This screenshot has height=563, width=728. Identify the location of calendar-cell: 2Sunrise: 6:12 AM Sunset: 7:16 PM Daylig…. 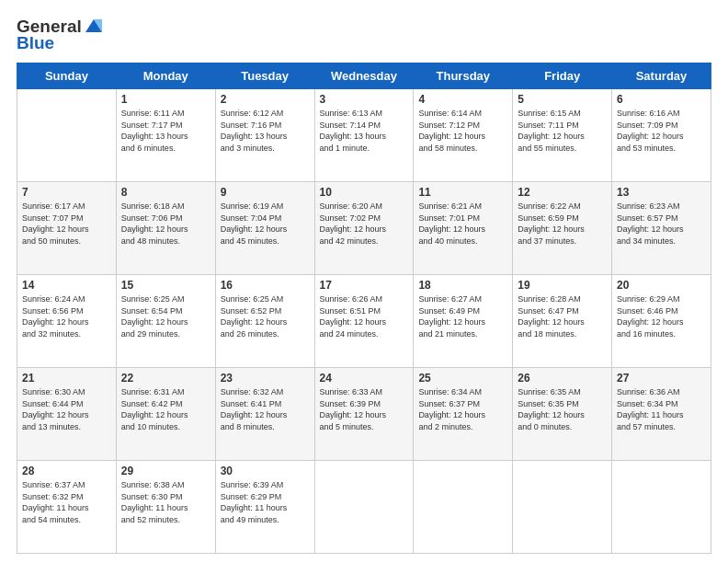
(265, 136).